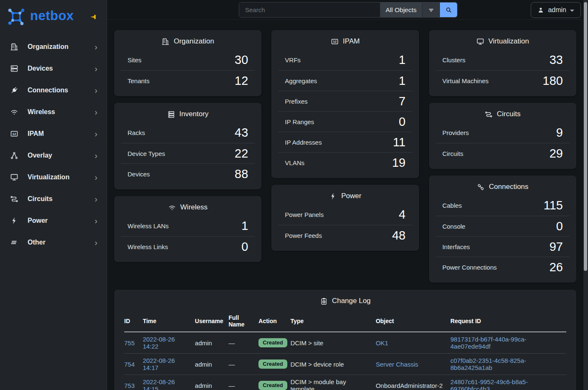 This screenshot has height=390, width=588. I want to click on stat-link: Virtual Machines, so click(466, 81).